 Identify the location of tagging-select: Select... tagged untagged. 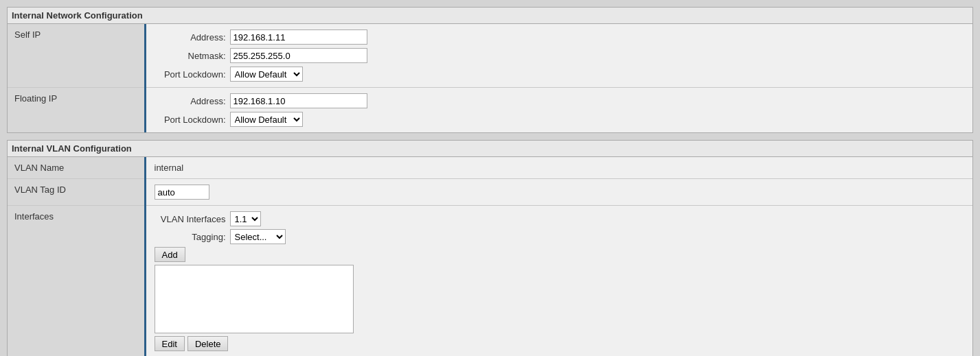
(258, 237).